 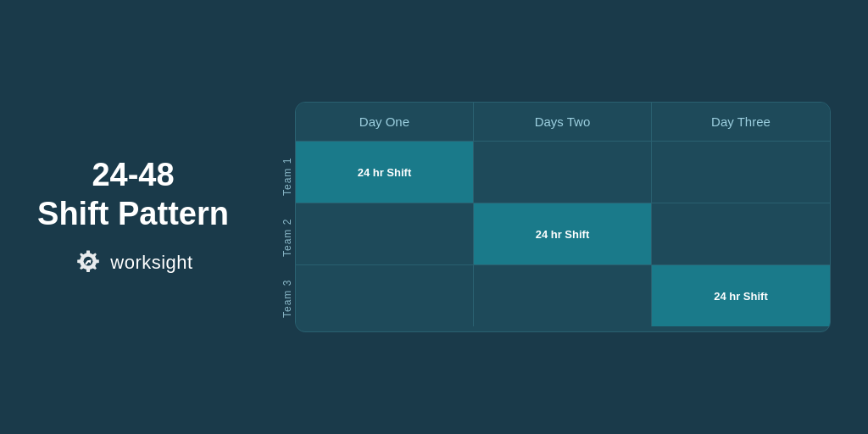 What do you see at coordinates (385, 173) in the screenshot?
I see `shift-label-t1: 24 hr Shift` at bounding box center [385, 173].